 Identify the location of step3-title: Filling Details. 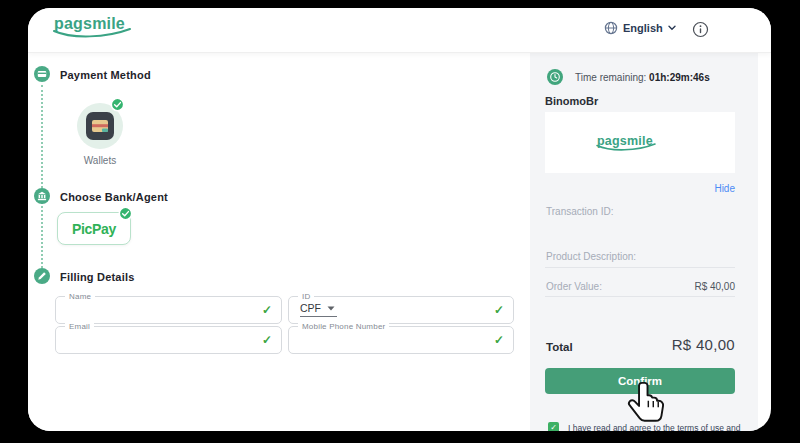
(98, 277).